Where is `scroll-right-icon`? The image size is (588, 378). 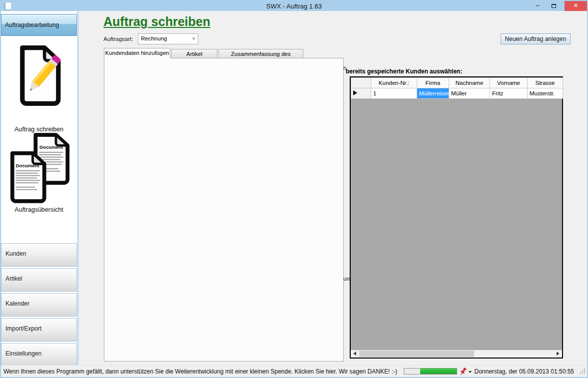
scroll-right-icon is located at coordinates (558, 354).